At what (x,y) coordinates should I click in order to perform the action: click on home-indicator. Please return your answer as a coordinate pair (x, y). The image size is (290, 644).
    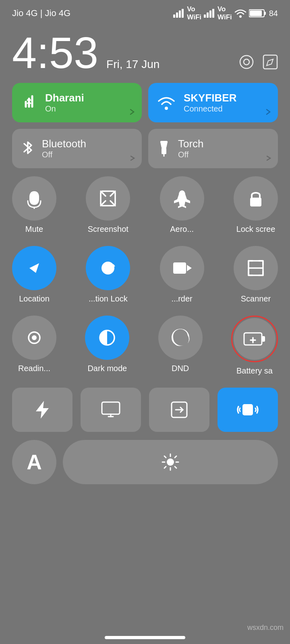
    Looking at the image, I should click on (145, 638).